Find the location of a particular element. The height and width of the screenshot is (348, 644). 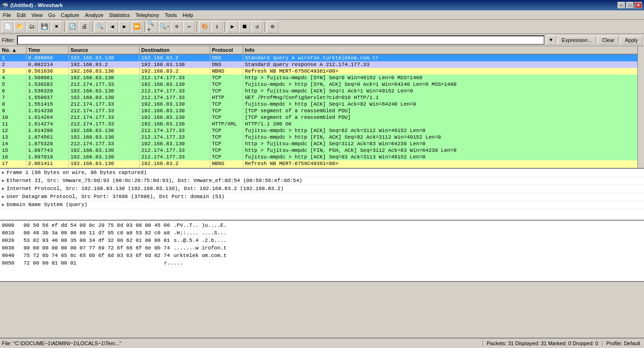

forward-button: ▶ is located at coordinates (124, 27).